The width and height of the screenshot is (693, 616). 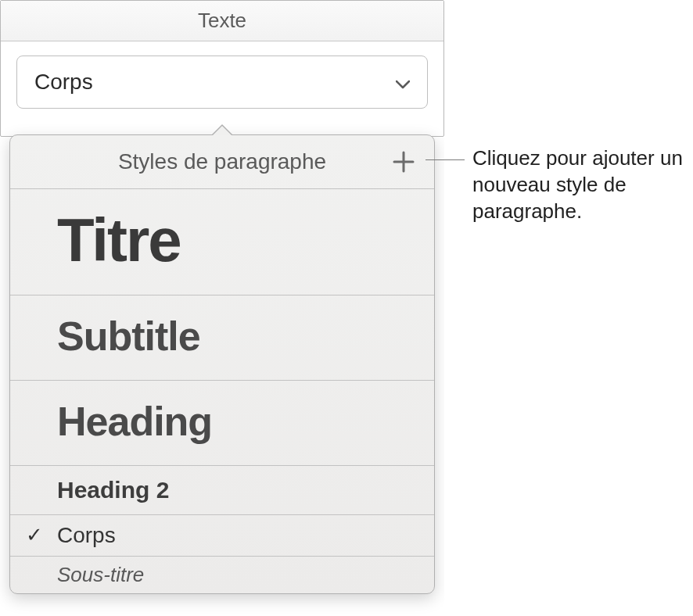 I want to click on style-label: Heading, so click(x=135, y=421).